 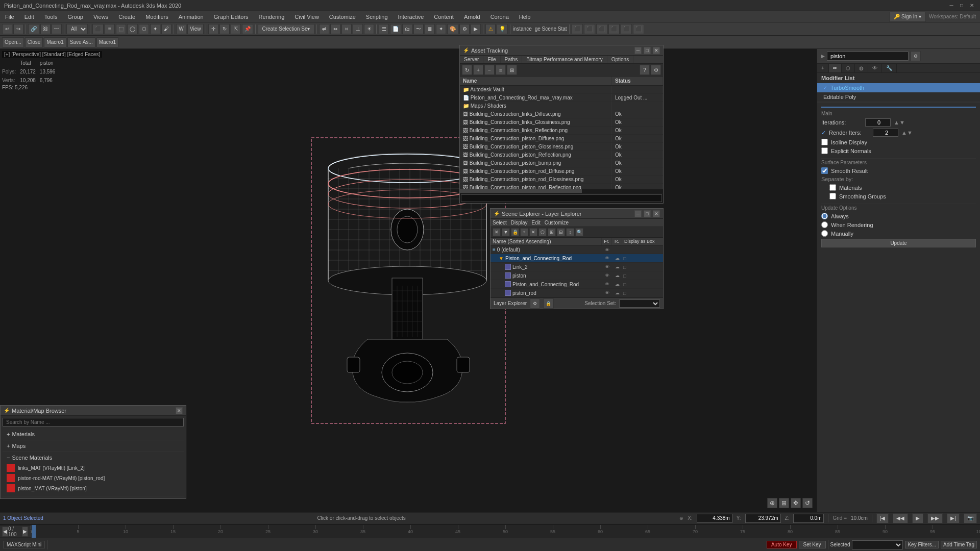 I want to click on menu-content: Content, so click(x=444, y=17).